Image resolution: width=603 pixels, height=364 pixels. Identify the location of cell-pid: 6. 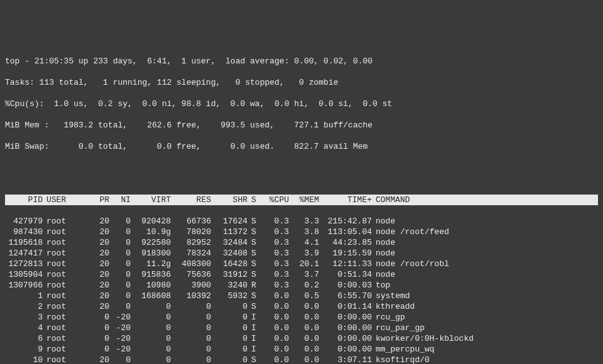
(24, 339).